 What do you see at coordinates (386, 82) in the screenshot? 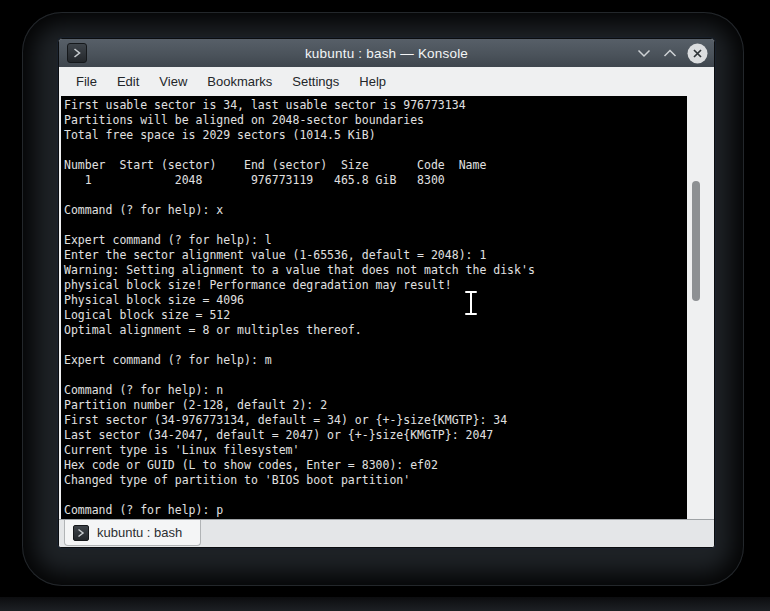
I see `menubar: File Edit View Bookmarks Settings Help` at bounding box center [386, 82].